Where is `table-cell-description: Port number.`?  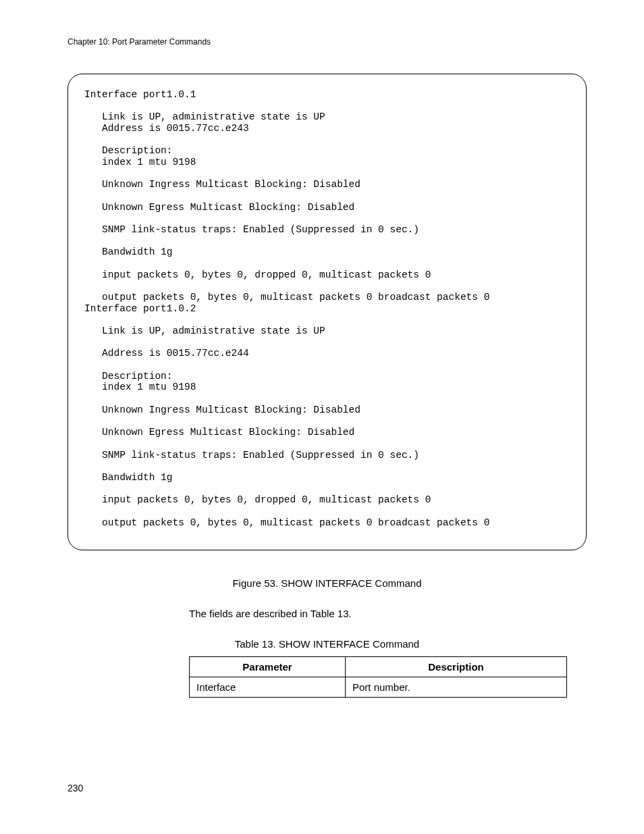 table-cell-description: Port number. is located at coordinates (456, 687).